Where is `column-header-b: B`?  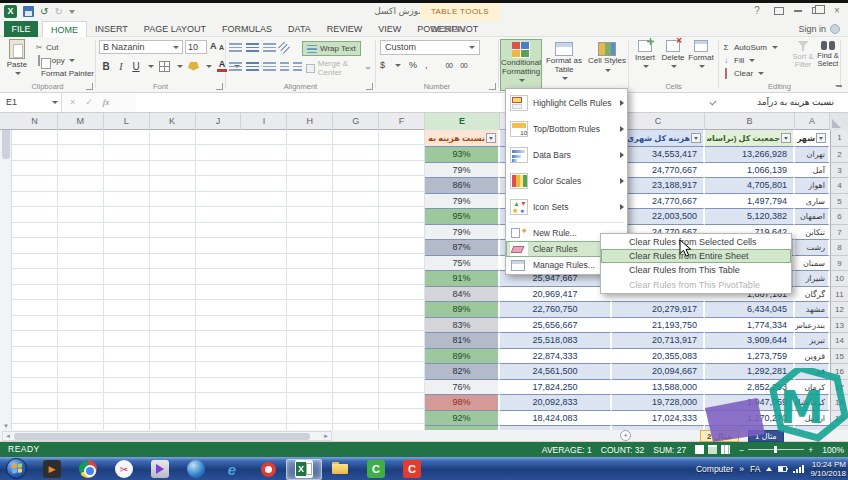
column-header-b: B is located at coordinates (750, 122).